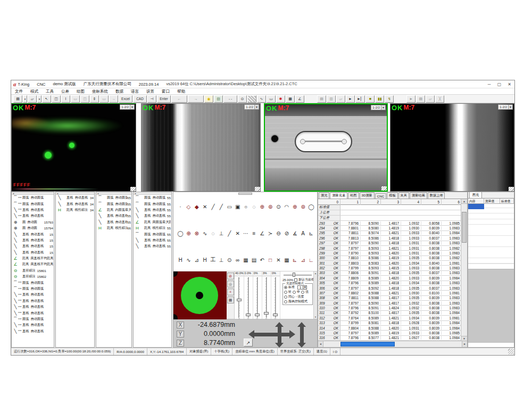 The height and width of the screenshot is (420, 532). I want to click on menu-item: 数据, so click(119, 92).